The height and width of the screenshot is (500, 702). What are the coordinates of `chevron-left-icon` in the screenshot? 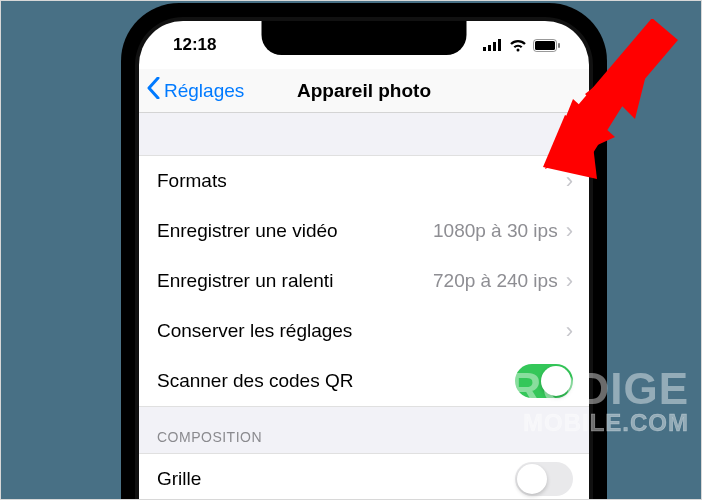 It's located at (154, 90).